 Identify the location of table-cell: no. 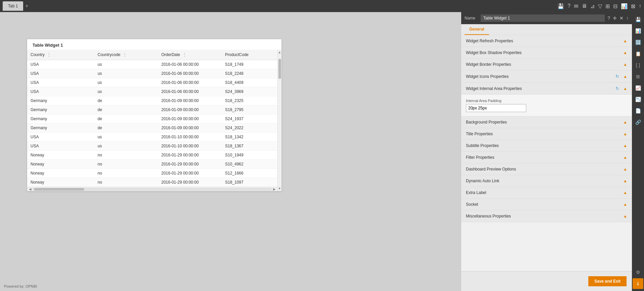
(126, 164).